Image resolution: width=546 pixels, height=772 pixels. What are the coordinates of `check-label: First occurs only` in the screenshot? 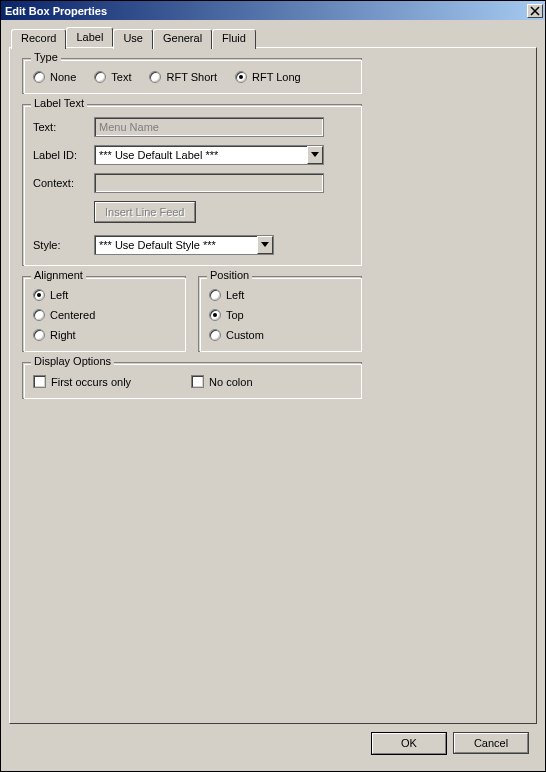 It's located at (91, 382).